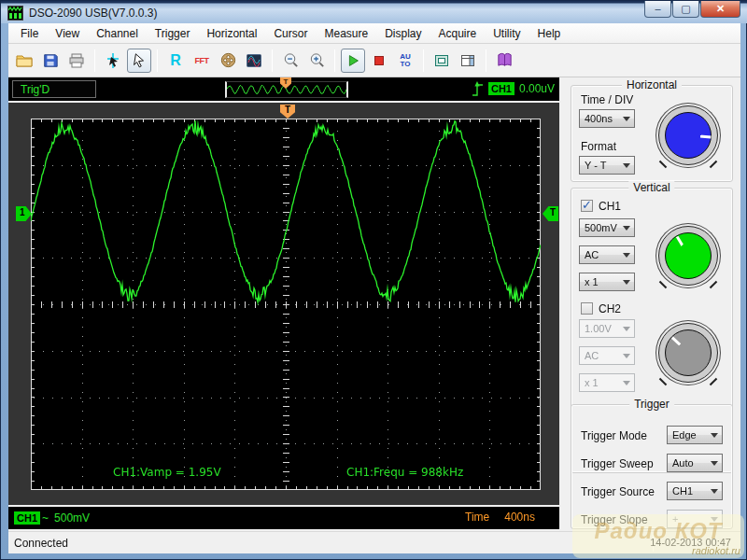 Image resolution: width=747 pixels, height=560 pixels. Describe the element at coordinates (173, 34) in the screenshot. I see `menu-item-trigger: Trigger` at that location.